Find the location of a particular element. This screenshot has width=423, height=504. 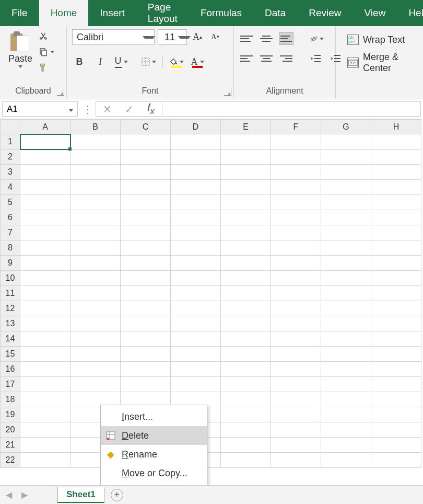

clipboard-dialog-launcher is located at coordinates (61, 92).